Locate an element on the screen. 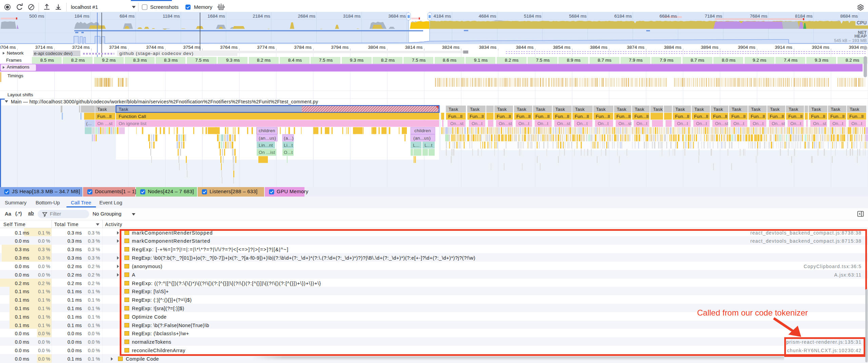 The image size is (868, 363). svg-text: Function Call is located at coordinates (132, 117).